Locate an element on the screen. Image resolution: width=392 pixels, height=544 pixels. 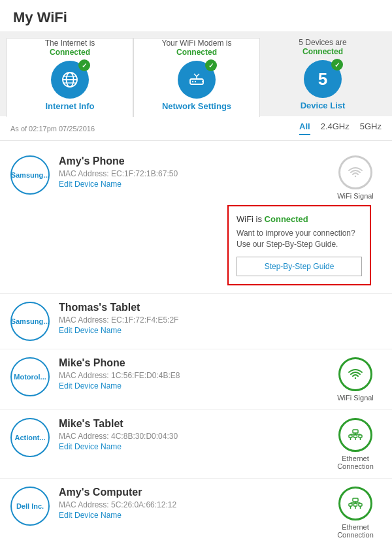
device-mac-mikes-tablet: MAC Address: 4C:8B:30:D0:04:30 is located at coordinates (191, 436).